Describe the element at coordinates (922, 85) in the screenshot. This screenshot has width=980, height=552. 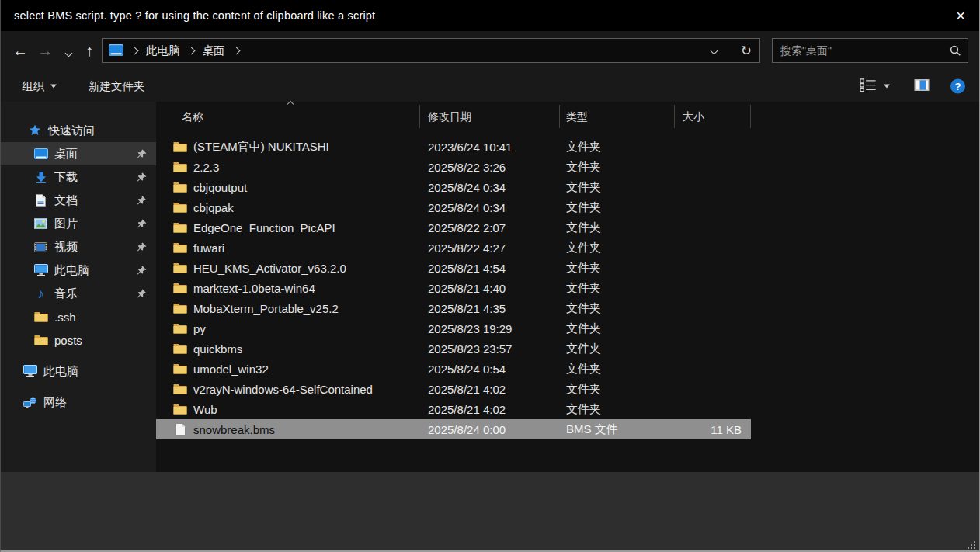
I see `preview-pane-icon` at that location.